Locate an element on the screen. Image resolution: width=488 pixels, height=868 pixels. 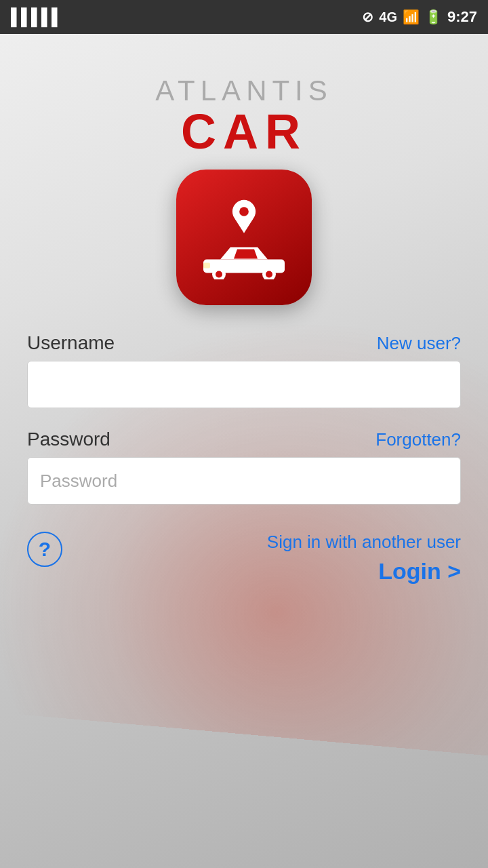
username-row: Username New user? is located at coordinates (244, 343).